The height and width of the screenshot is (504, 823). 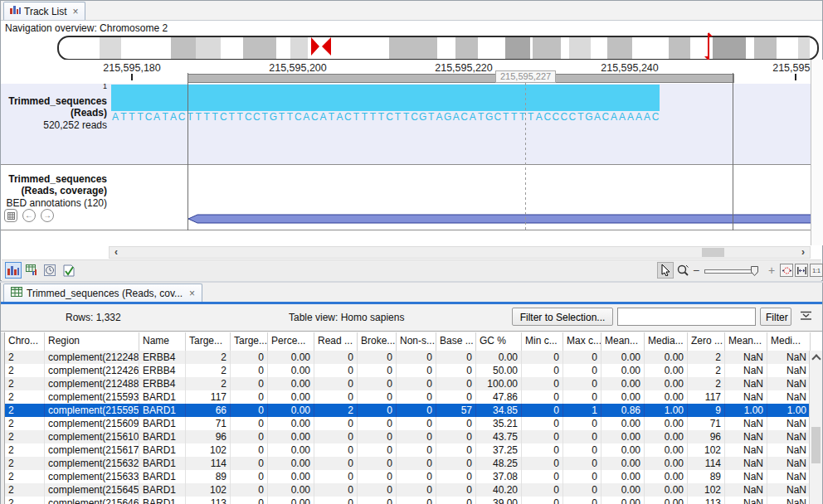 I want to click on previous-annotation-icon: ←, so click(x=29, y=216).